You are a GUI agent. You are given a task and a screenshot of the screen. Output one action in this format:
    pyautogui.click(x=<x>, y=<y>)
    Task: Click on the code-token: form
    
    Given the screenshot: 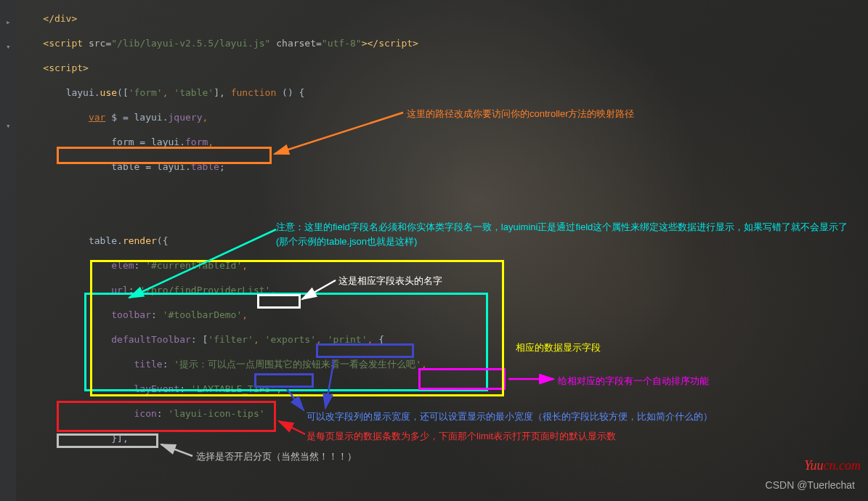 What is the action you would take?
    pyautogui.click(x=196, y=142)
    